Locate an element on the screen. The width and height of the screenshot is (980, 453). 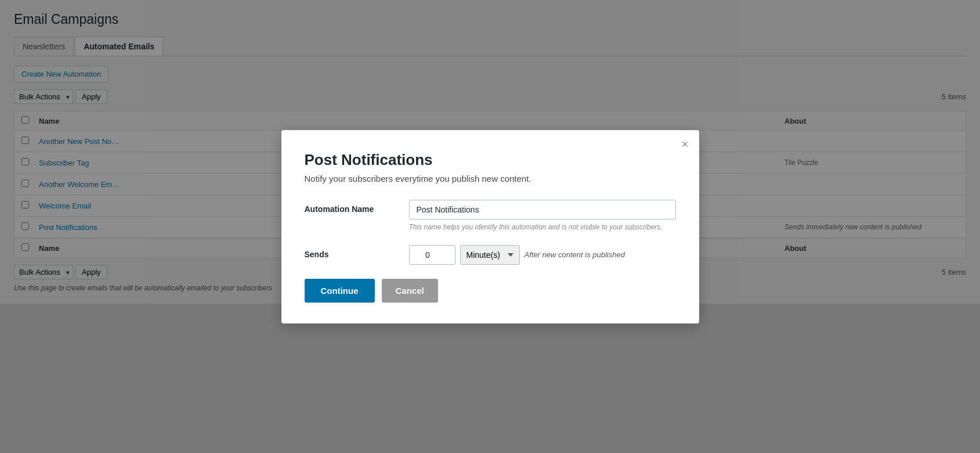
sends-inputs: Minute(s) Hour(s) Day(s) After new conte… is located at coordinates (543, 255).